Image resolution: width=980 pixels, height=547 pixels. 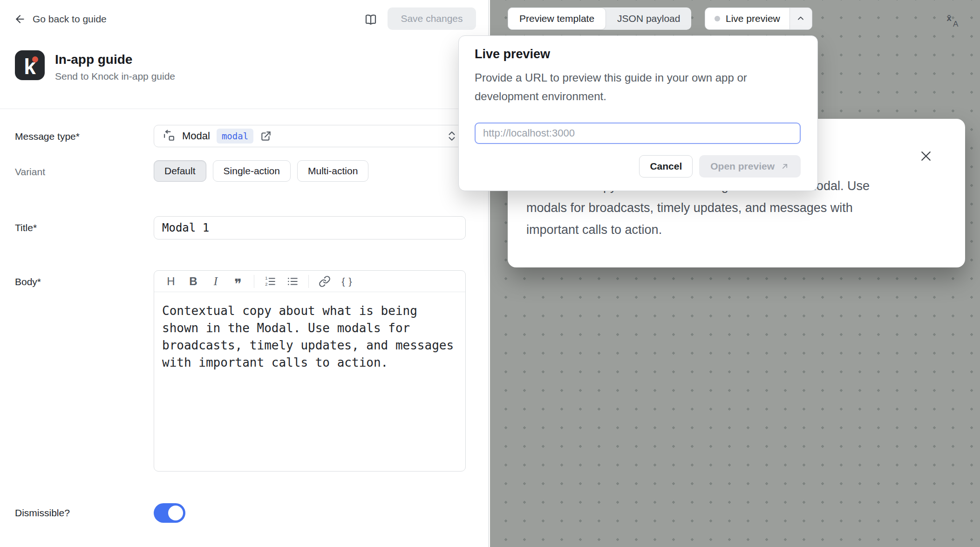 What do you see at coordinates (666, 166) in the screenshot?
I see `cancel-button: Cancel` at bounding box center [666, 166].